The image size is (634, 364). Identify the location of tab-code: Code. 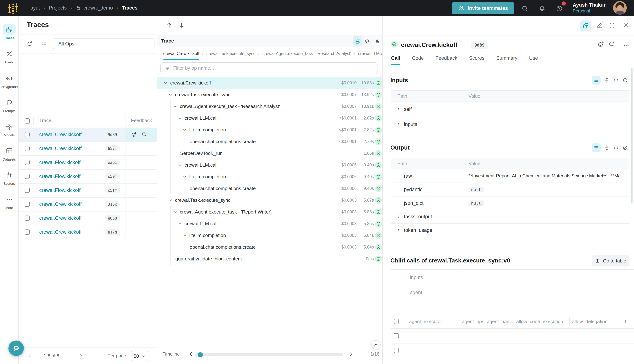
(418, 58).